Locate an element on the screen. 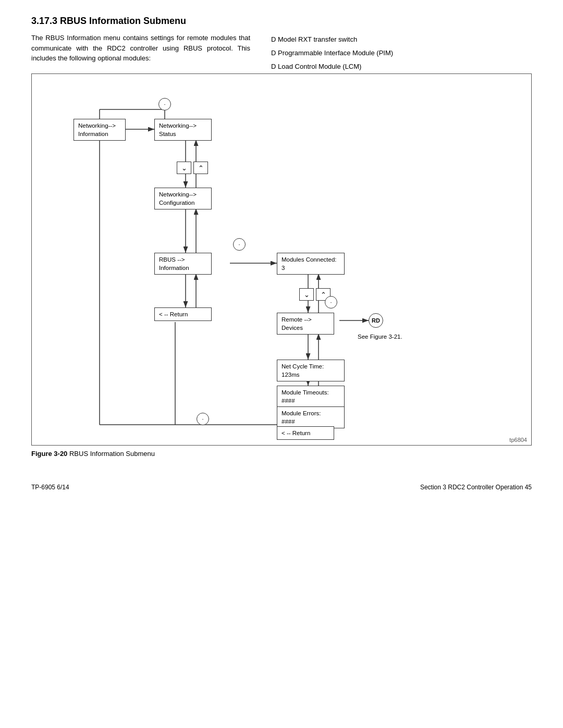 Image resolution: width=563 pixels, height=728 pixels. page-footer: TP-6905 6/14 Section 3 RDC2 Controller O… is located at coordinates (282, 485).